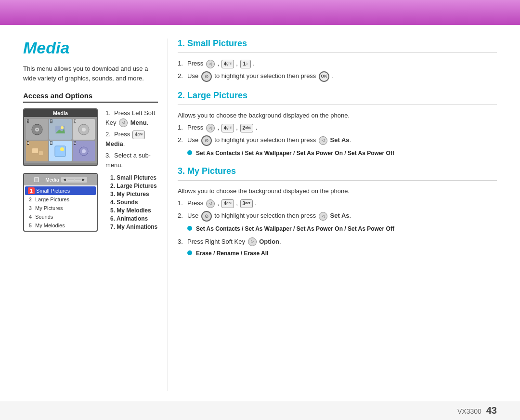 Image resolution: width=520 pixels, height=420 pixels. Describe the element at coordinates (61, 208) in the screenshot. I see `menu-item-3: 3 My Pictures` at that location.